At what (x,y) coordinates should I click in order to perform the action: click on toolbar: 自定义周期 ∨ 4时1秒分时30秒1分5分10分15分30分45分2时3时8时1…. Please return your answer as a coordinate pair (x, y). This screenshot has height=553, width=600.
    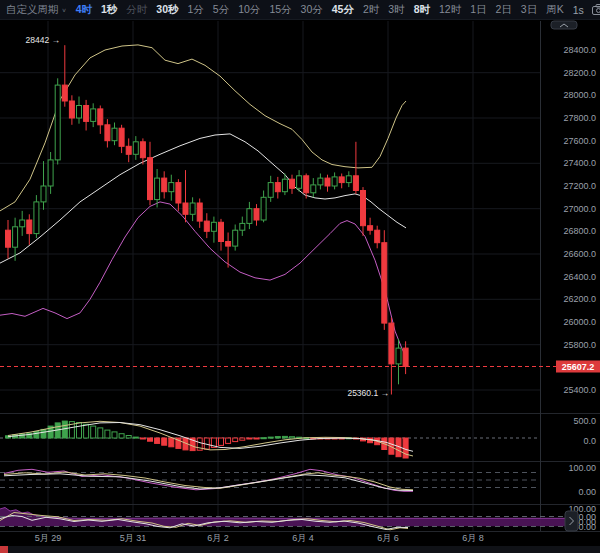
    Looking at the image, I should click on (300, 10).